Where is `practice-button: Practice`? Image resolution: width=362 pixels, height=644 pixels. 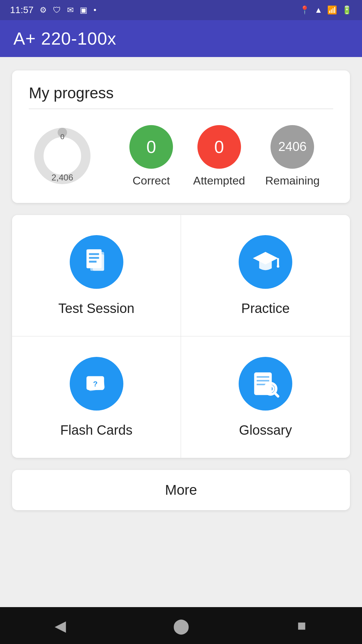
practice-button: Practice is located at coordinates (265, 276).